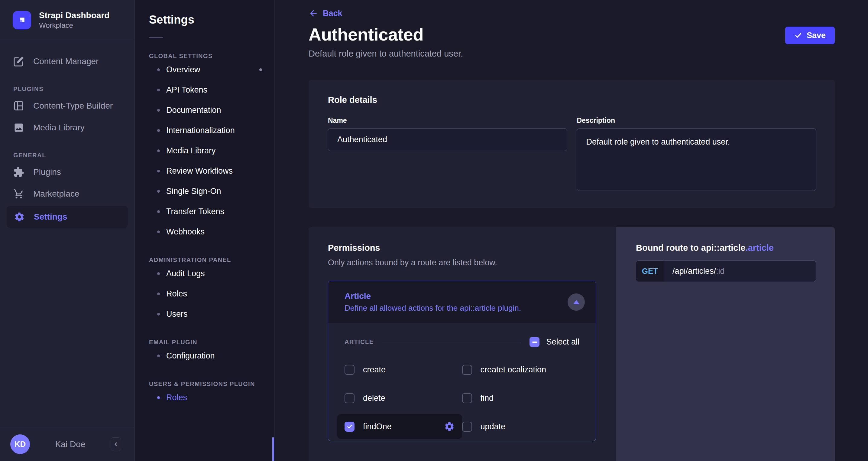  What do you see at coordinates (156, 38) in the screenshot?
I see `subnav-divider` at bounding box center [156, 38].